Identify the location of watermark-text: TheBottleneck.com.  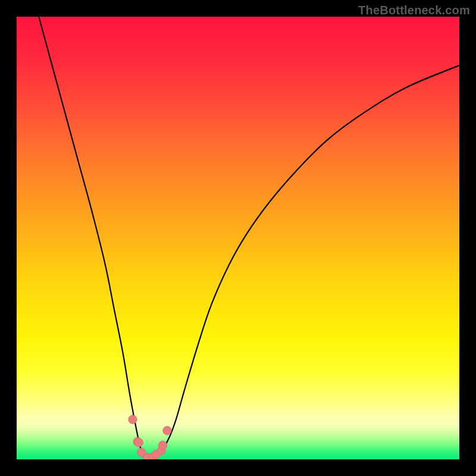
(414, 11).